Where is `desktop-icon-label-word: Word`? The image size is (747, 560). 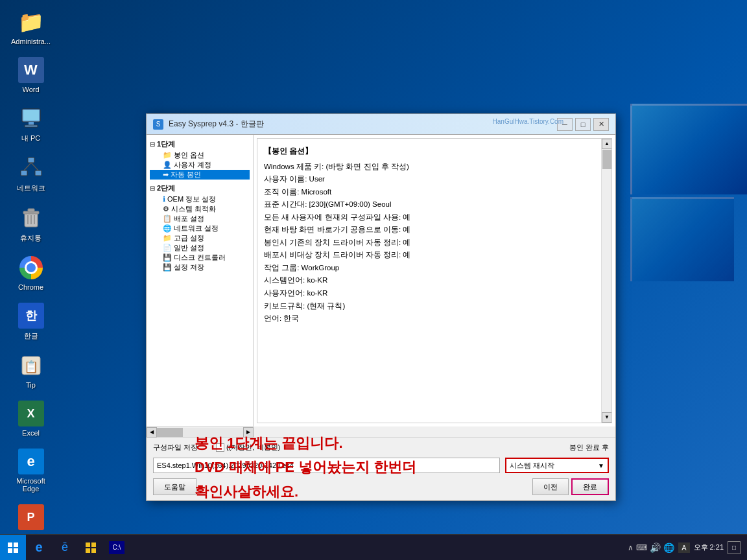 desktop-icon-label-word: Word is located at coordinates (30, 89).